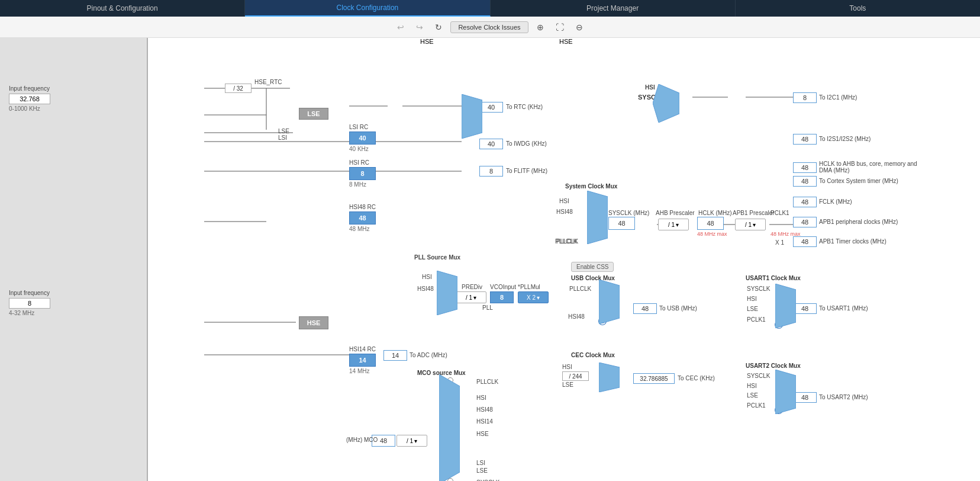 This screenshot has width=980, height=481. I want to click on hse-box: HSE, so click(314, 323).